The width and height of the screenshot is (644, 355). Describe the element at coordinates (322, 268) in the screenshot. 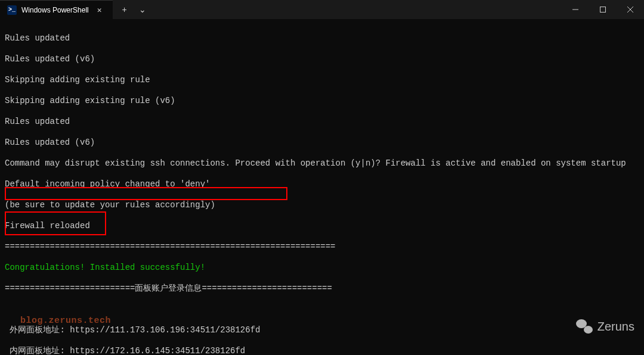

I see `success-message: Congratulations! Installed successfully!` at that location.